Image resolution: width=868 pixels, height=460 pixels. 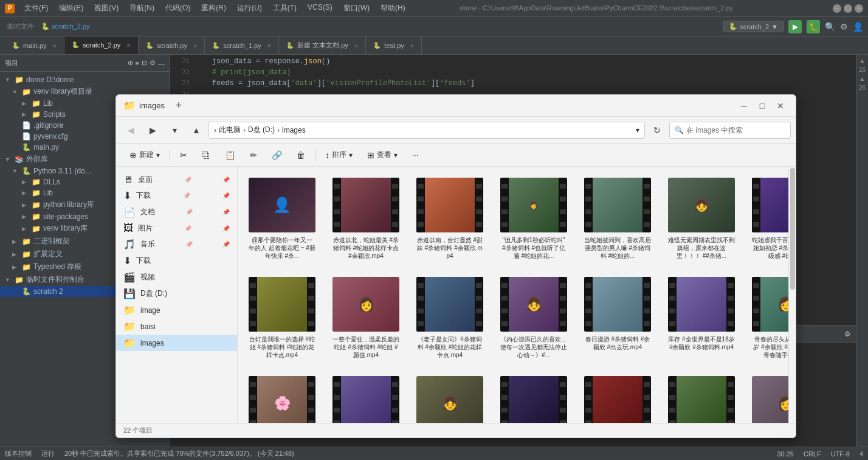 What do you see at coordinates (142, 9) in the screenshot?
I see `menu-nav: 导航(N)` at bounding box center [142, 9].